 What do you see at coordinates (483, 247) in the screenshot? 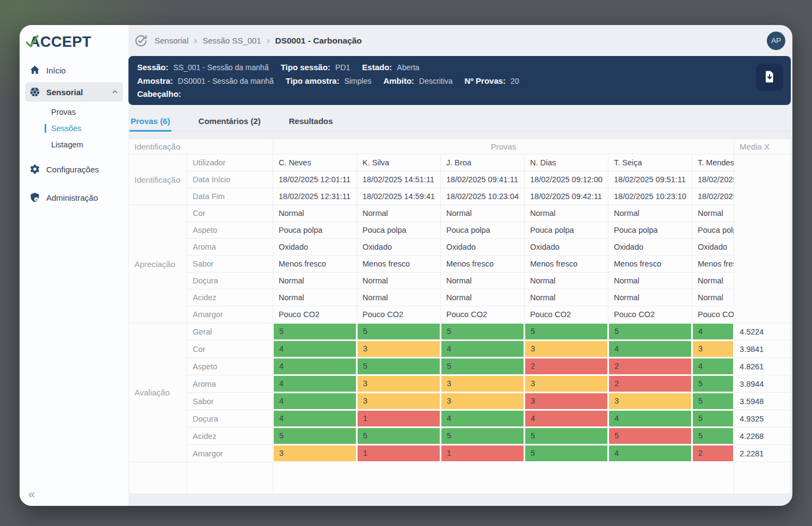
I see `value-cell: Oxidado` at bounding box center [483, 247].